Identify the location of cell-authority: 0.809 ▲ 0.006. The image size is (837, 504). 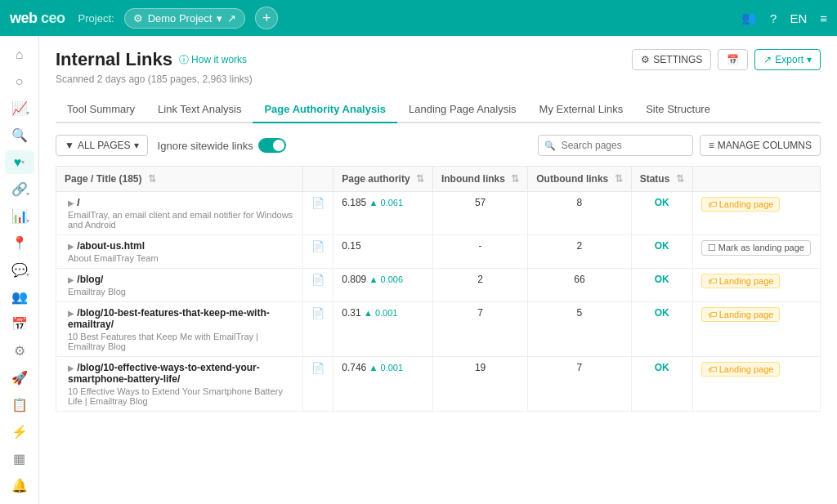
(383, 286).